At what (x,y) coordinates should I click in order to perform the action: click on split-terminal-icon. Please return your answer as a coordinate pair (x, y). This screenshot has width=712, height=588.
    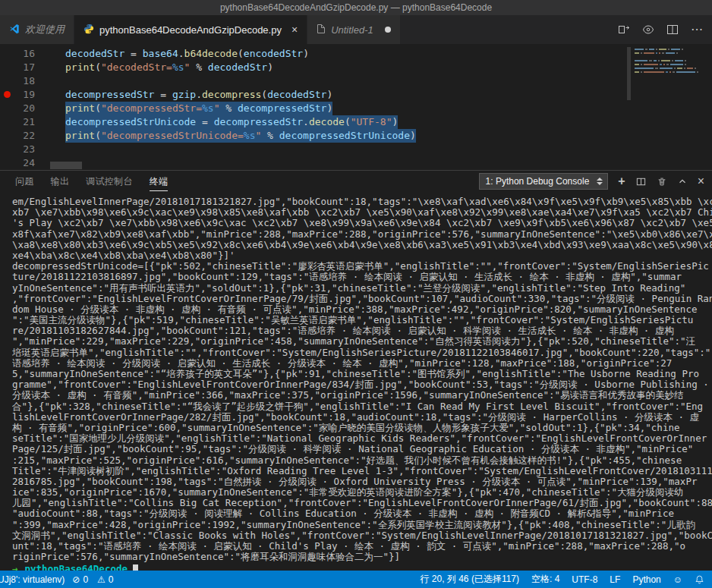
    Looking at the image, I should click on (641, 182).